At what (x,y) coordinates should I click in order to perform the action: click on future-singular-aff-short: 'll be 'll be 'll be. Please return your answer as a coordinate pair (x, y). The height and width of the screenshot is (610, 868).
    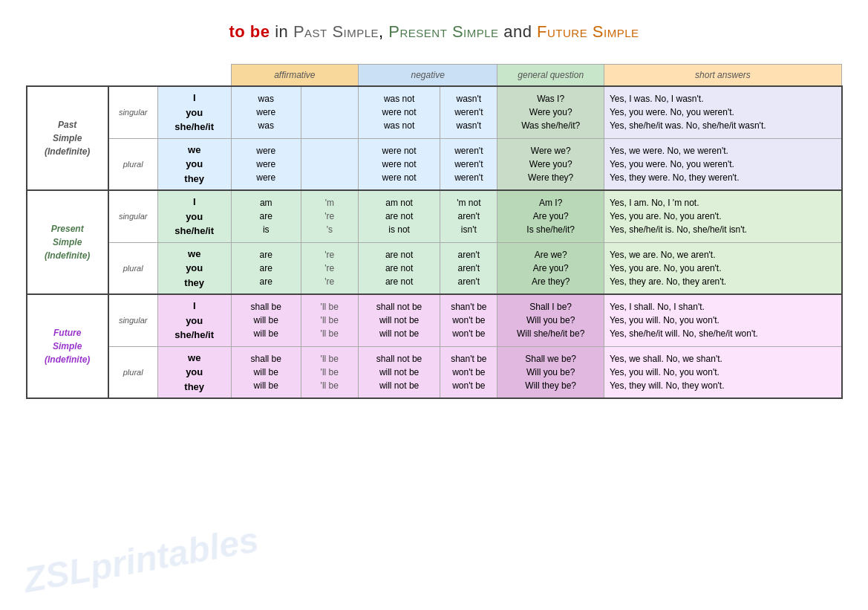
    Looking at the image, I should click on (330, 320).